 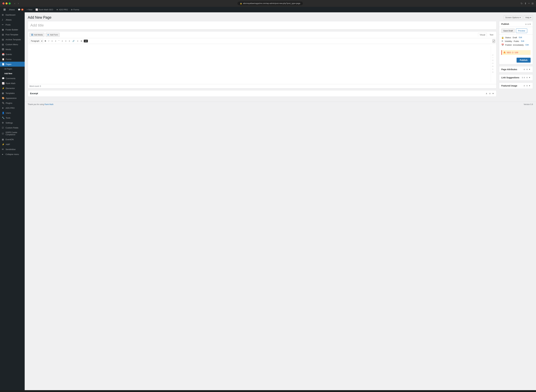 I want to click on sidebar-item-comments: 💬 Comments, so click(x=12, y=78).